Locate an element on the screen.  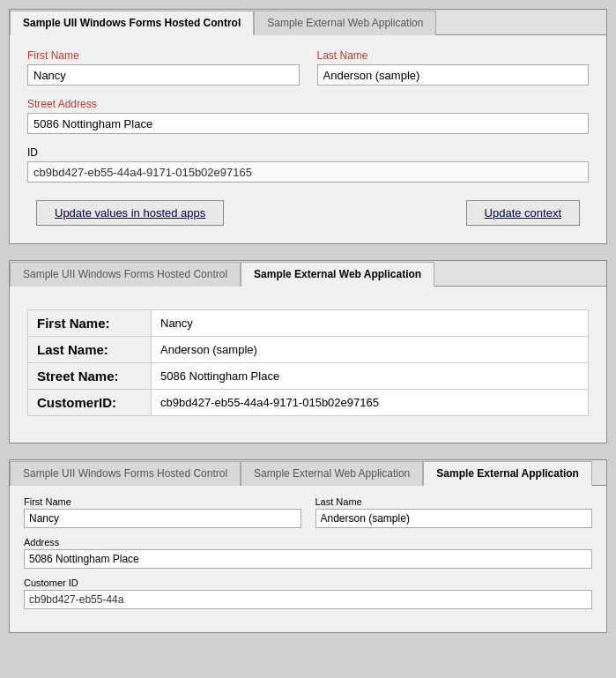
panel3-address-label: Address is located at coordinates (308, 542).